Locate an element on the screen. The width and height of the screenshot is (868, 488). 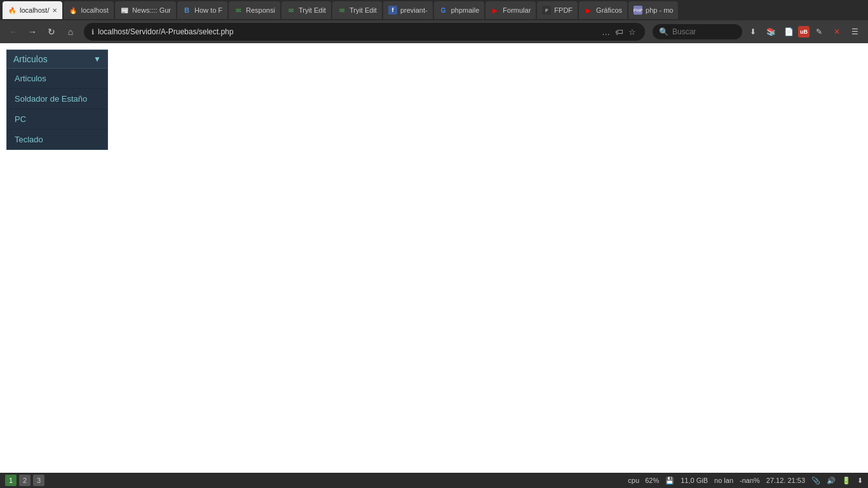
workspace-3: 3 is located at coordinates (39, 480).